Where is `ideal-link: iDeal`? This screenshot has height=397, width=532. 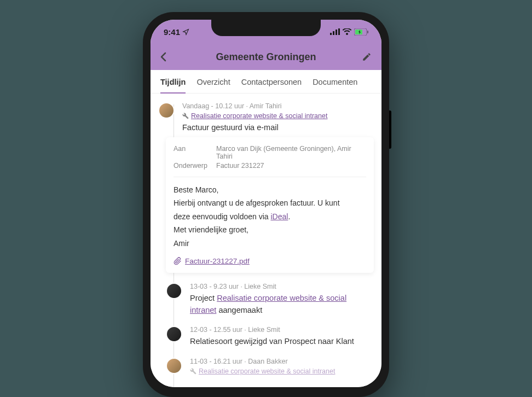
ideal-link: iDeal is located at coordinates (279, 217).